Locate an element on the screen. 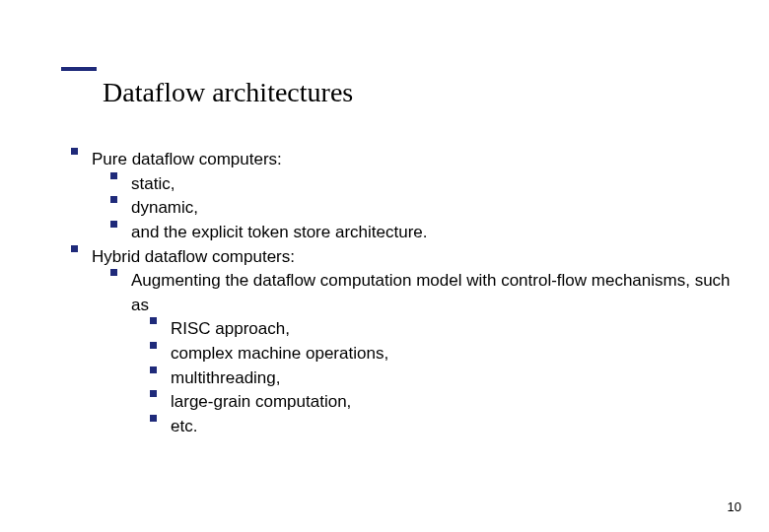 Image resolution: width=769 pixels, height=532 pixels. list-item-label: Hybrid dataflow computers: is located at coordinates (416, 258).